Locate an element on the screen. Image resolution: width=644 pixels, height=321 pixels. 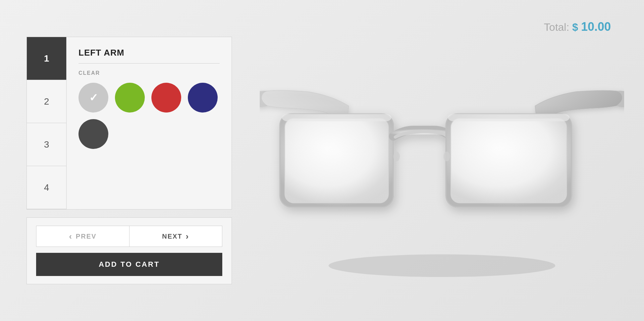
navigation-box: PREV NEXT ADD TO CART is located at coordinates (129, 251).